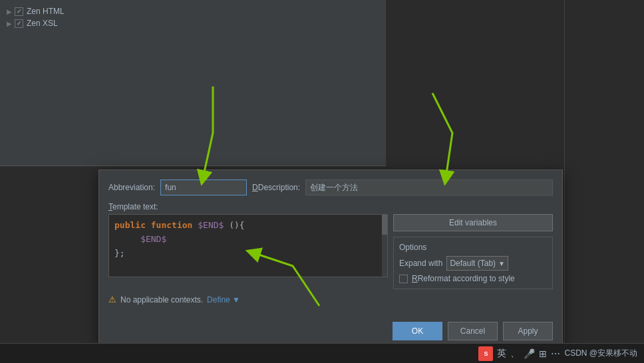 The width and height of the screenshot is (644, 363). Describe the element at coordinates (248, 239) in the screenshot. I see `code-line-2: $END$` at that location.